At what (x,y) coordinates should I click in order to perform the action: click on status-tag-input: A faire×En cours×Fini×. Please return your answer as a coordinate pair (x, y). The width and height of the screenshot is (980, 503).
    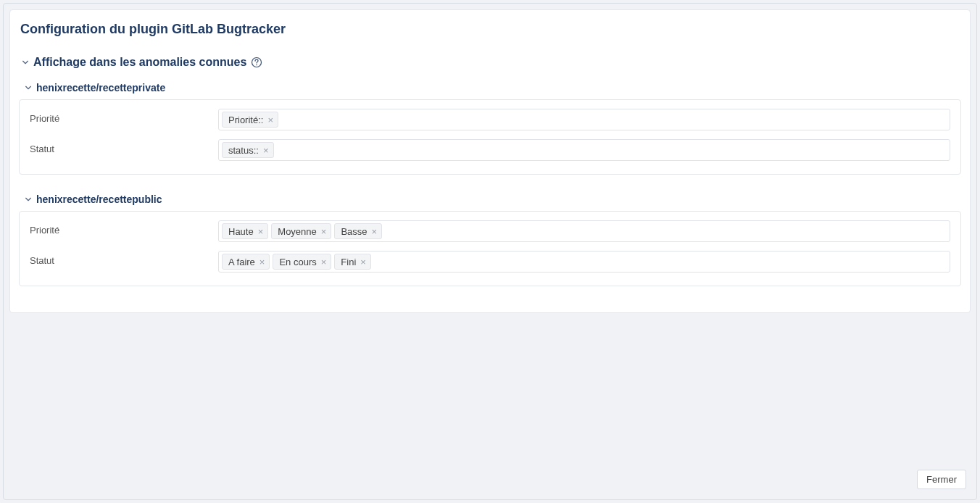
    Looking at the image, I should click on (584, 262).